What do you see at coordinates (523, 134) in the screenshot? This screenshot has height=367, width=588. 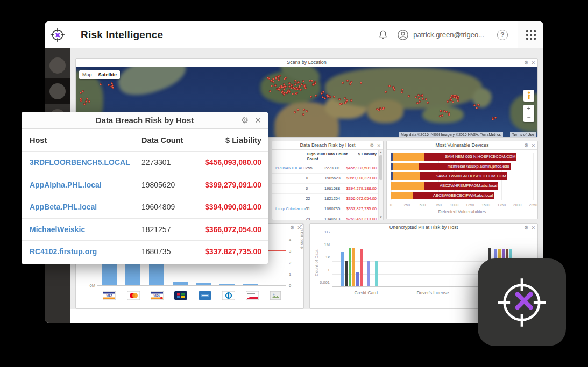 I see `terms-of-use-link: Terms of Use` at bounding box center [523, 134].